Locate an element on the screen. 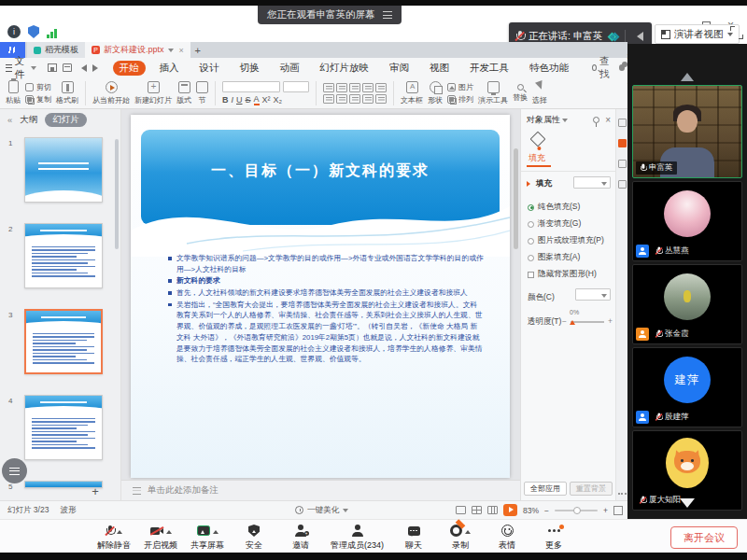 This screenshot has width=747, height=560. italic-button: I is located at coordinates (233, 100).